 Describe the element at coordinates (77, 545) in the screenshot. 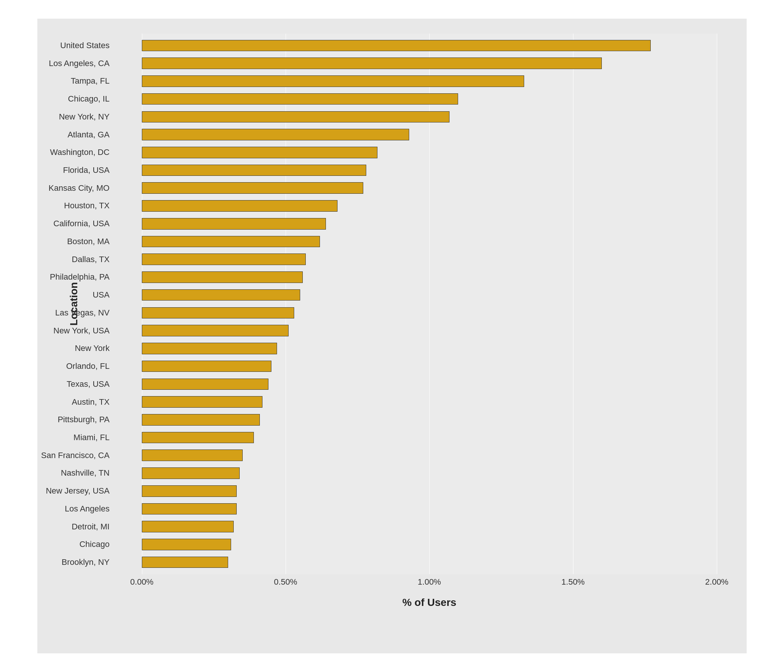

I see `y-label: Chicago` at that location.